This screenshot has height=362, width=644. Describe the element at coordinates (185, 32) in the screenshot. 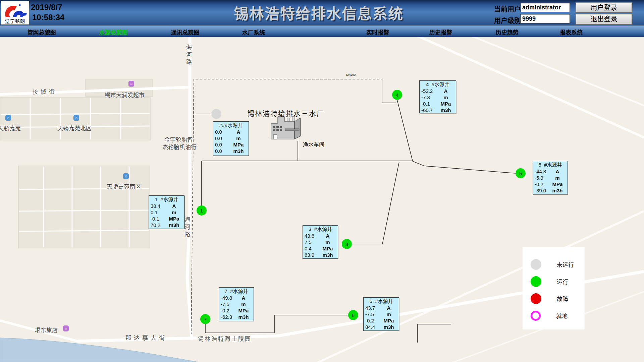

I see `tab-communication-overview: 通讯总貌图` at that location.